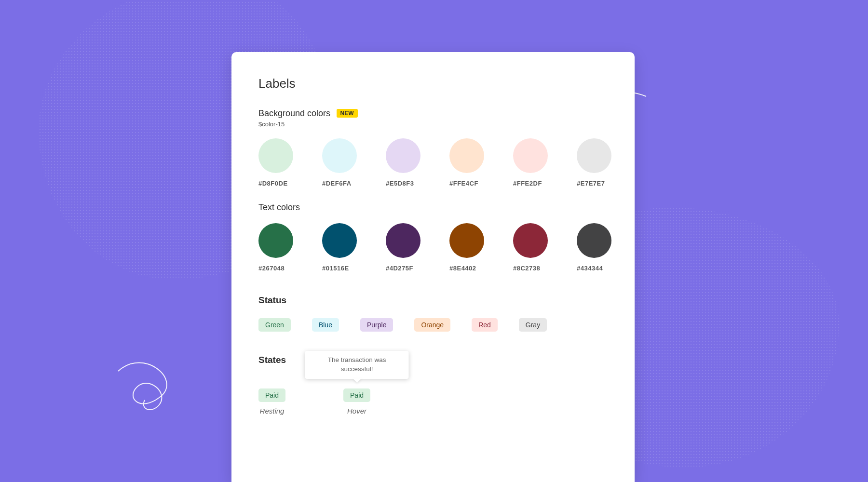 The width and height of the screenshot is (868, 482). What do you see at coordinates (357, 395) in the screenshot?
I see `chip-paid-hover: Paid` at bounding box center [357, 395].